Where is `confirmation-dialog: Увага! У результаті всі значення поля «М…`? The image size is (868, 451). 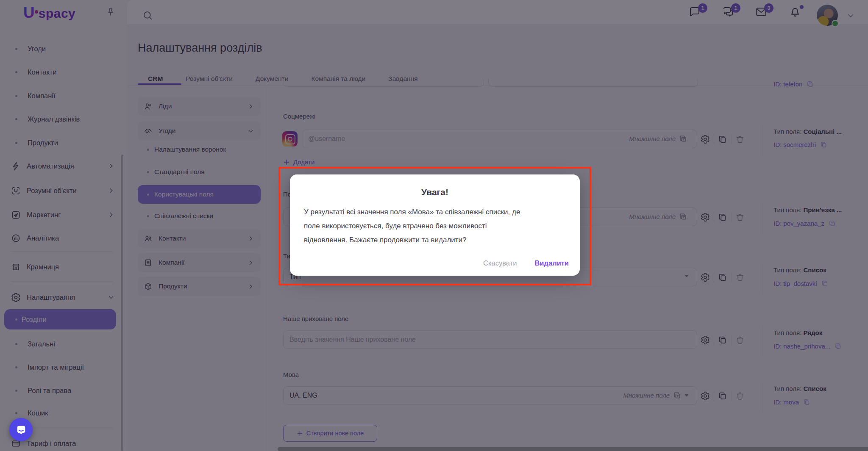 confirmation-dialog: Увага! У результаті всі значення поля «М… is located at coordinates (435, 225).